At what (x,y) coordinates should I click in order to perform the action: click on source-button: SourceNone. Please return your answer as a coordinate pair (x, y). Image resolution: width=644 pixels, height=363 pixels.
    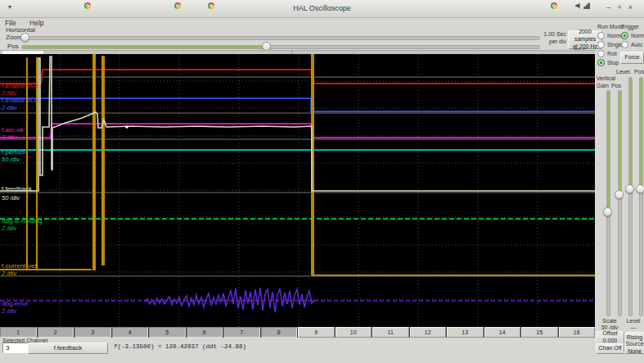
    Looking at the image, I should click on (634, 348).